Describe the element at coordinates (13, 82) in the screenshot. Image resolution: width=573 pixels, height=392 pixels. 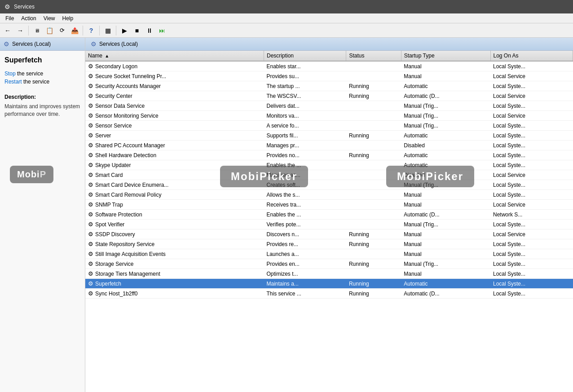
I see `restart-link: Restart` at that location.